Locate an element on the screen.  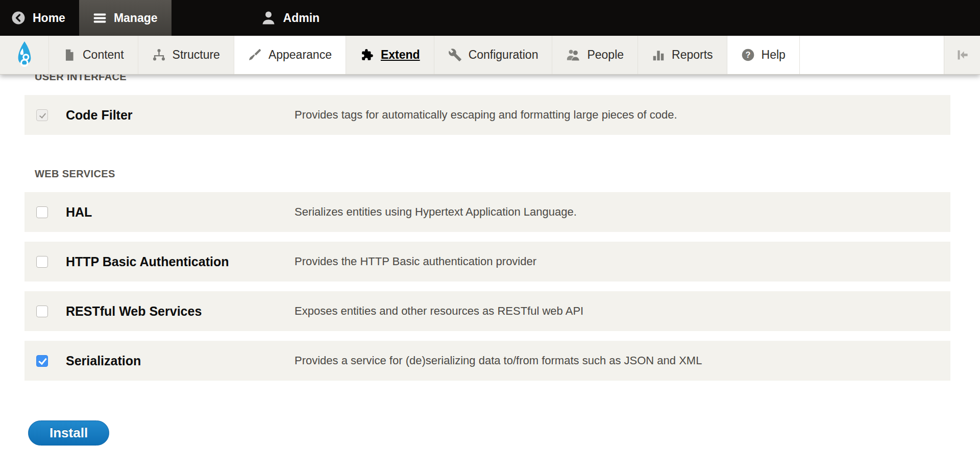
tab-extend: Extend is located at coordinates (390, 55).